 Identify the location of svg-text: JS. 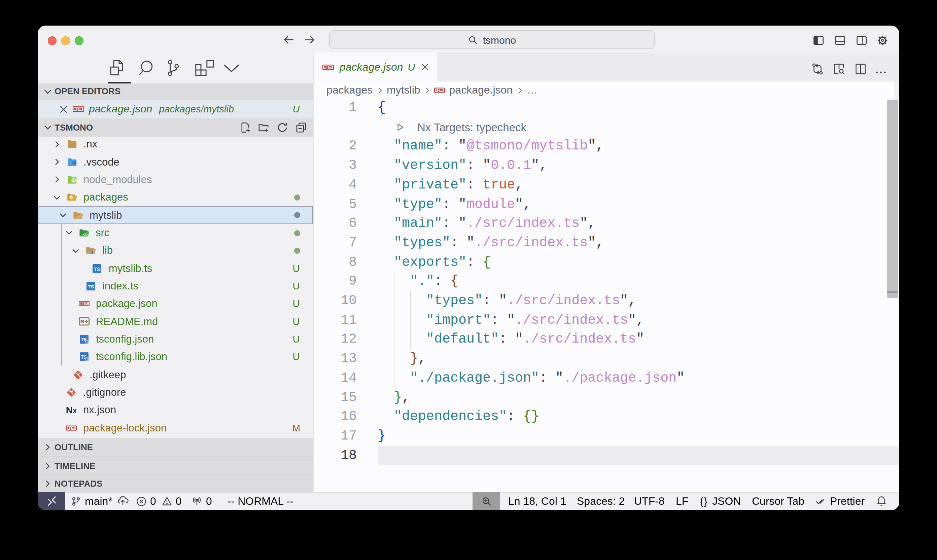
(73, 180).